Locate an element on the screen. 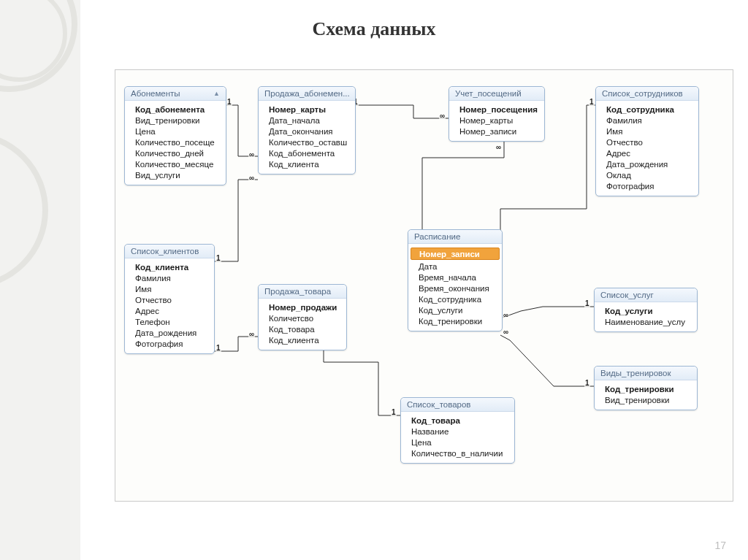 This screenshot has height=560, width=748. field: Название is located at coordinates (457, 431).